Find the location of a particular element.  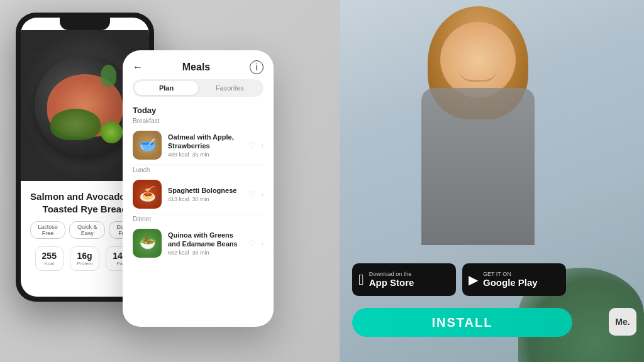

meal-info-oatmeal: Oatmeal with Apple,Strawberries 489 kcal… is located at coordinates (205, 146).